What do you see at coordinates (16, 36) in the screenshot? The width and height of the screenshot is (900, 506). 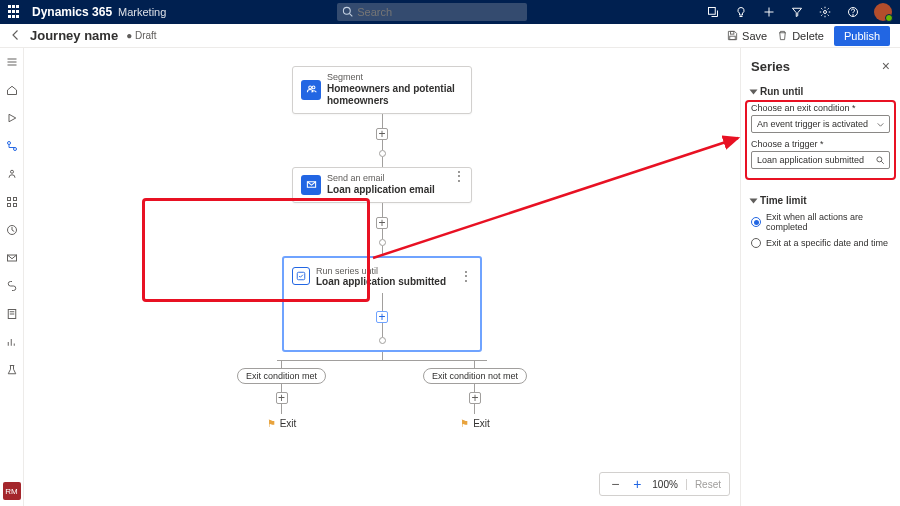 I see `back-button` at bounding box center [16, 36].